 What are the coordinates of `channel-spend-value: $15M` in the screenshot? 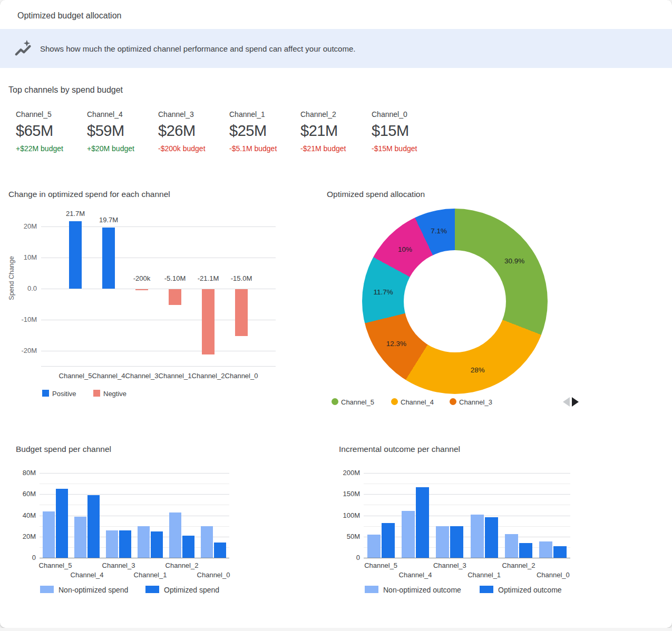 It's located at (406, 131).